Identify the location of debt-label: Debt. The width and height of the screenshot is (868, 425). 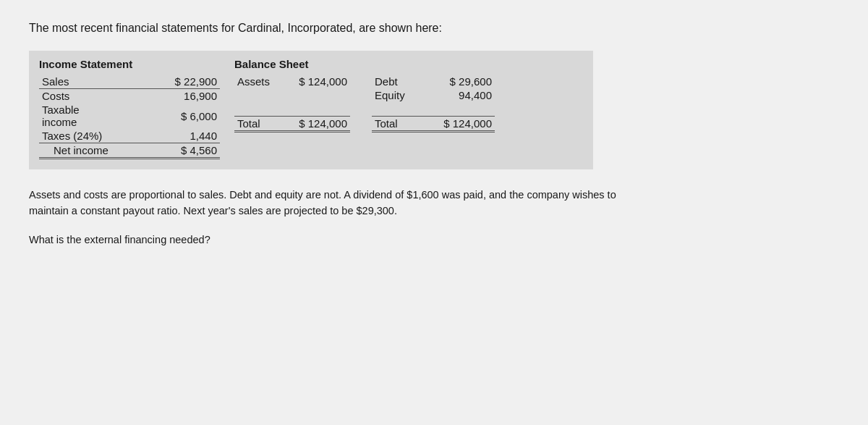
(398, 81).